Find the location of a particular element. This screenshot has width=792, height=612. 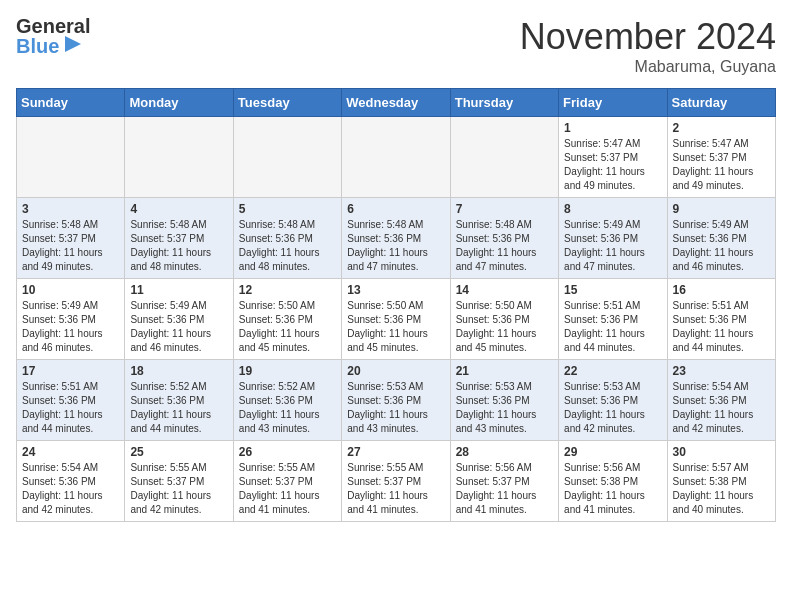

day-number: 24 is located at coordinates (70, 452).